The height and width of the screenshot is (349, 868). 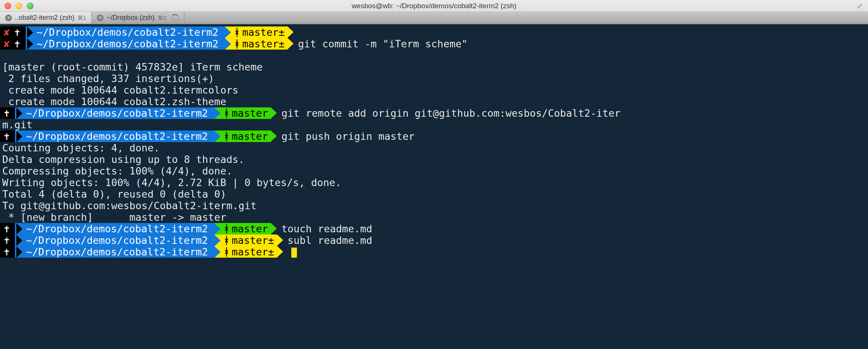 I want to click on cursor-icon, so click(x=294, y=253).